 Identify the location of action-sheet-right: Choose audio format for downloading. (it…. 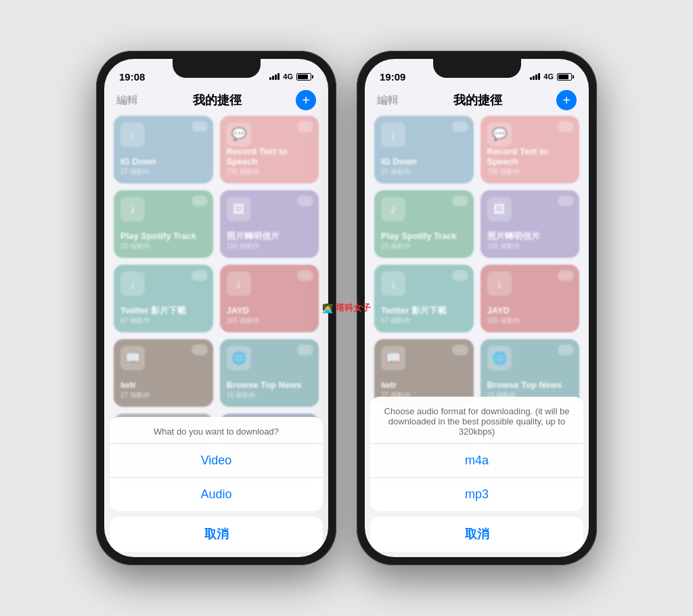
(476, 477).